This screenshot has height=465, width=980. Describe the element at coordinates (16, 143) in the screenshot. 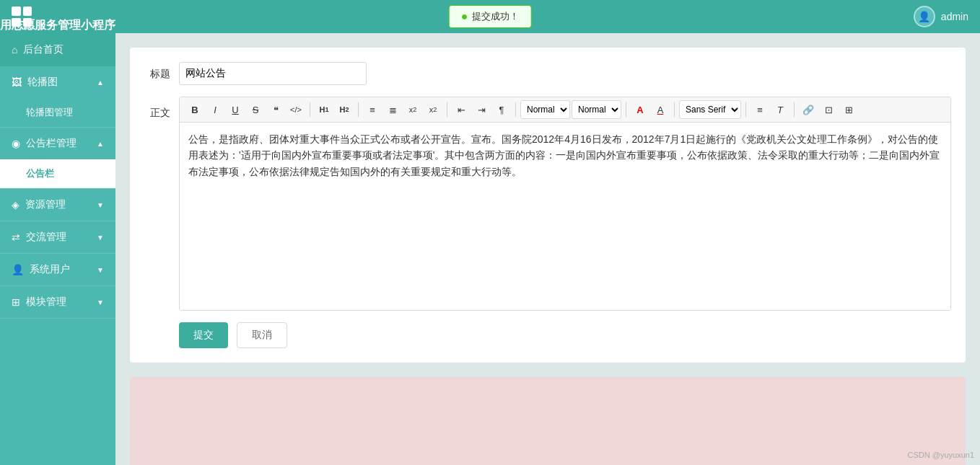

I see `bell-icon: ◉` at that location.